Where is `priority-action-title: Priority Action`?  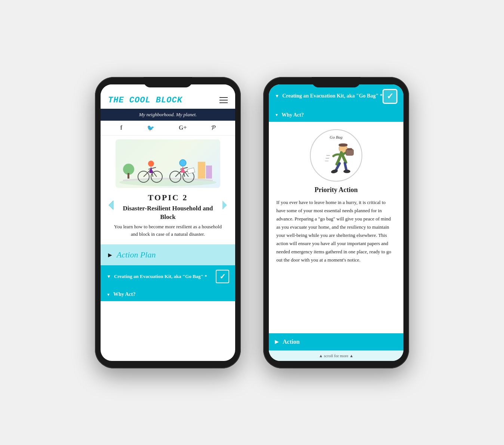
priority-action-title: Priority Action is located at coordinates (336, 190).